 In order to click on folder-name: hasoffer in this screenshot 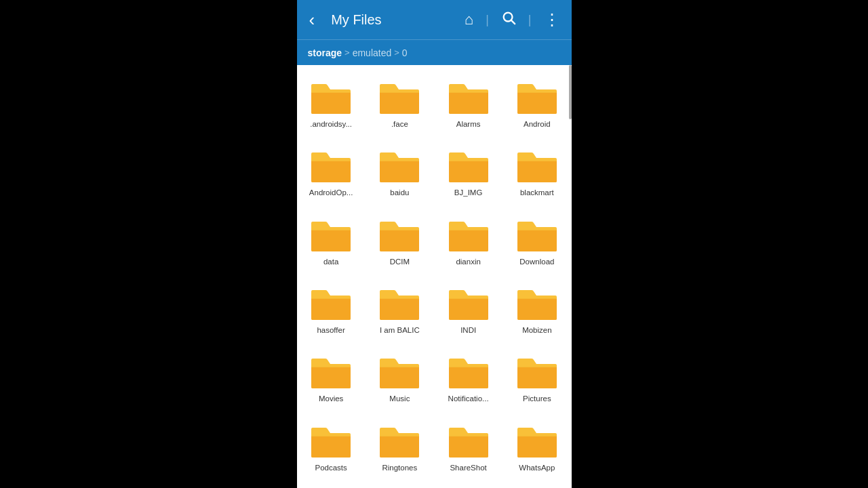, I will do `click(331, 331)`.